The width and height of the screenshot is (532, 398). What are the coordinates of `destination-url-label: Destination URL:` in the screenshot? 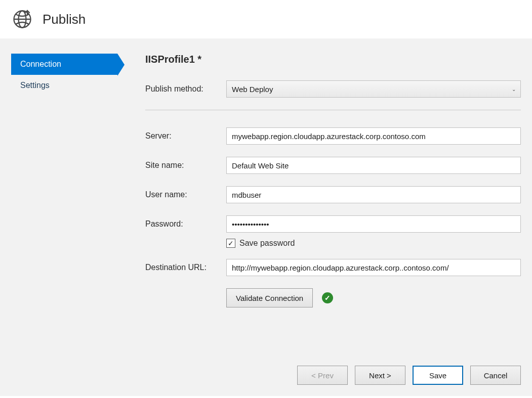 It's located at (186, 268).